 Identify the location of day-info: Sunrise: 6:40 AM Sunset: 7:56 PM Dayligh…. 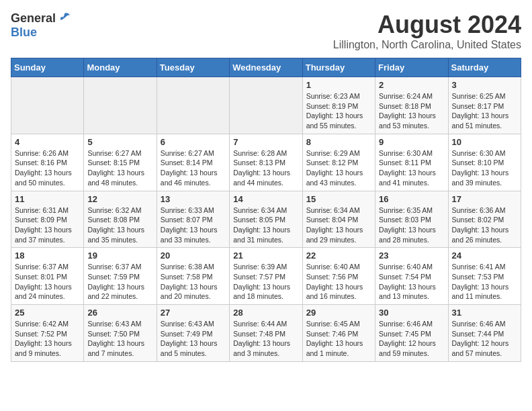
(339, 282).